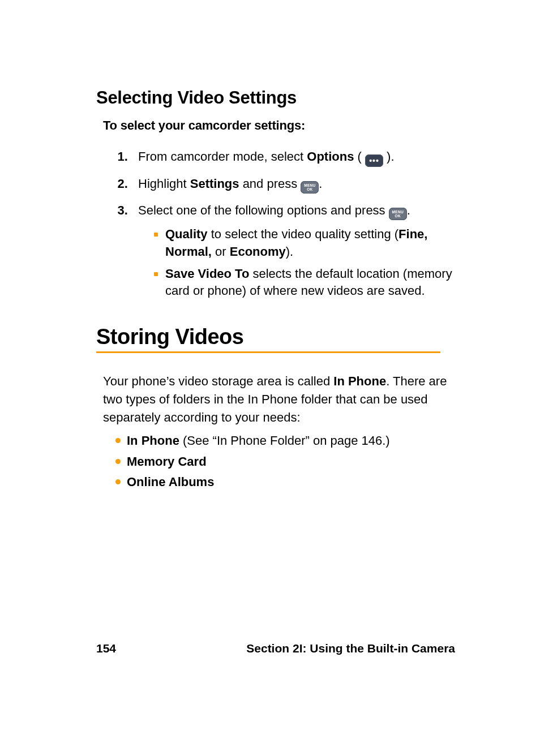 This screenshot has width=540, height=756. What do you see at coordinates (264, 211) in the screenshot?
I see `step-text: Select one of the following options and …` at bounding box center [264, 211].